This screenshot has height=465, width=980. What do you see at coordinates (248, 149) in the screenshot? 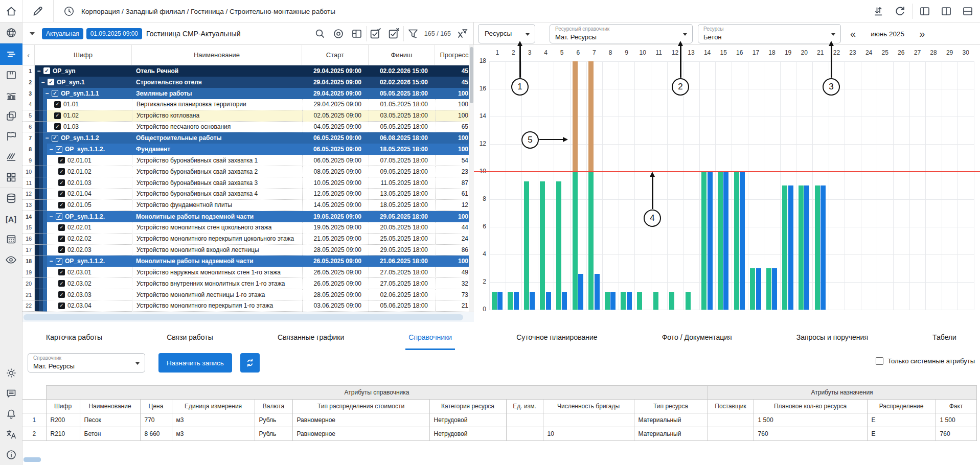
I see `task-row: 8−✓OP_syn.1.1.2.Фундамент06.05.2025 09:0…` at bounding box center [248, 149].